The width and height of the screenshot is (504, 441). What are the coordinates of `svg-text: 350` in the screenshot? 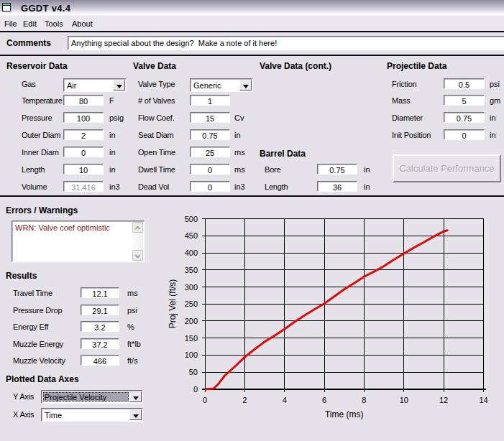 It's located at (191, 270).